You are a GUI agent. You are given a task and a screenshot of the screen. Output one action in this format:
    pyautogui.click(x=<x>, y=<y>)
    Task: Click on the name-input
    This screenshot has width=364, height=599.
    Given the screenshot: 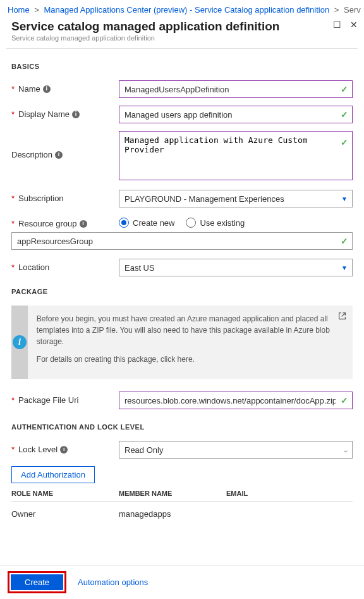 What is the action you would take?
    pyautogui.click(x=236, y=89)
    